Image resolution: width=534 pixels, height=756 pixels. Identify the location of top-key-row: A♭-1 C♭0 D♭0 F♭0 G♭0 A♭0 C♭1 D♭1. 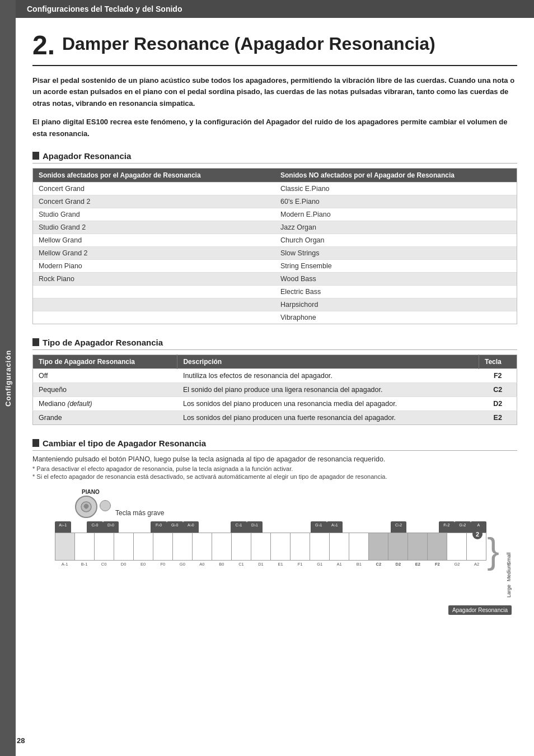
(271, 527).